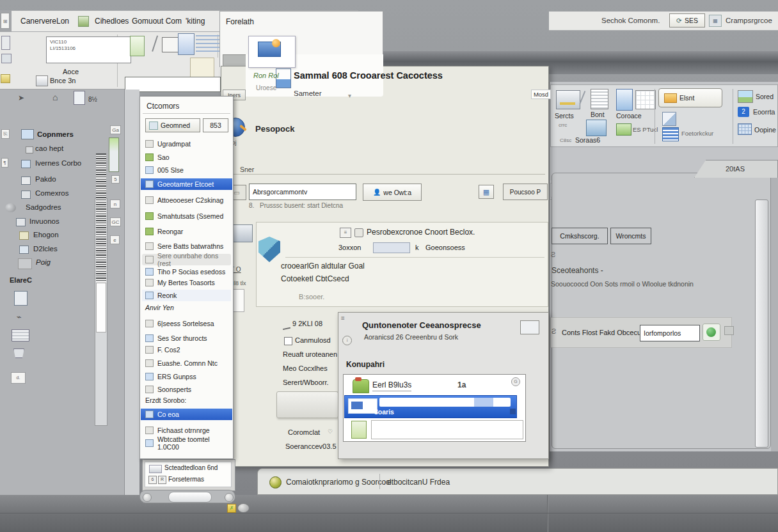 The width and height of the screenshot is (778, 532). What do you see at coordinates (152, 480) in the screenshot?
I see `footer-check-1: 6` at bounding box center [152, 480].